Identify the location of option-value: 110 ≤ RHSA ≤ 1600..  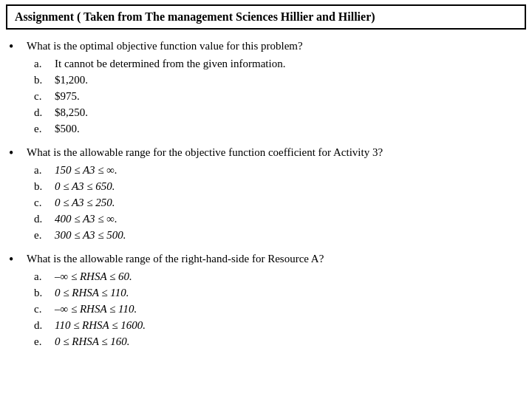
(100, 325).